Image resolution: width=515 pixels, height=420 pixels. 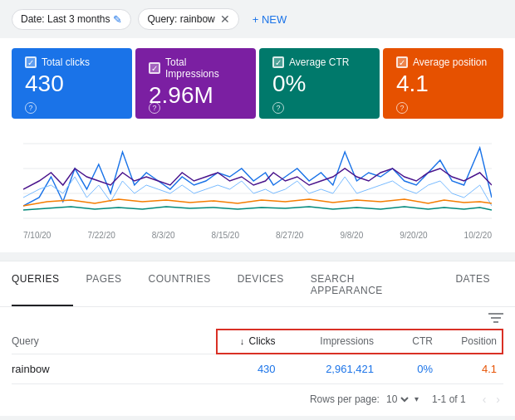 I want to click on next-page-button: ›, so click(x=498, y=399).